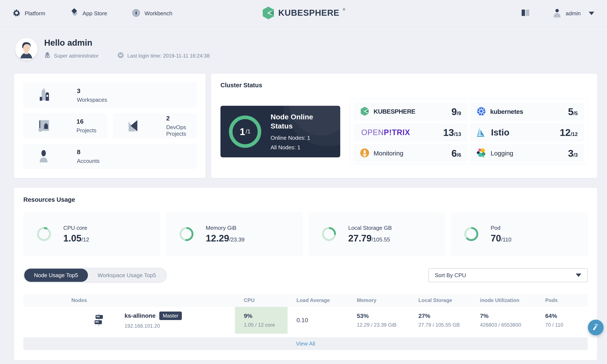  Describe the element at coordinates (306, 322) in the screenshot. I see `node-usage-table: Nodes CPU Load Average Memory Local Stor…` at that location.